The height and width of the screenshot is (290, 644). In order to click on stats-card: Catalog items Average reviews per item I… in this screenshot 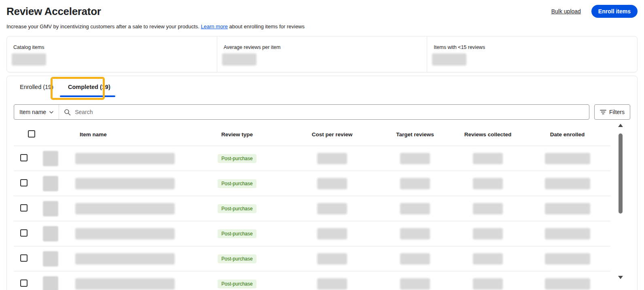, I will do `click(322, 54)`.